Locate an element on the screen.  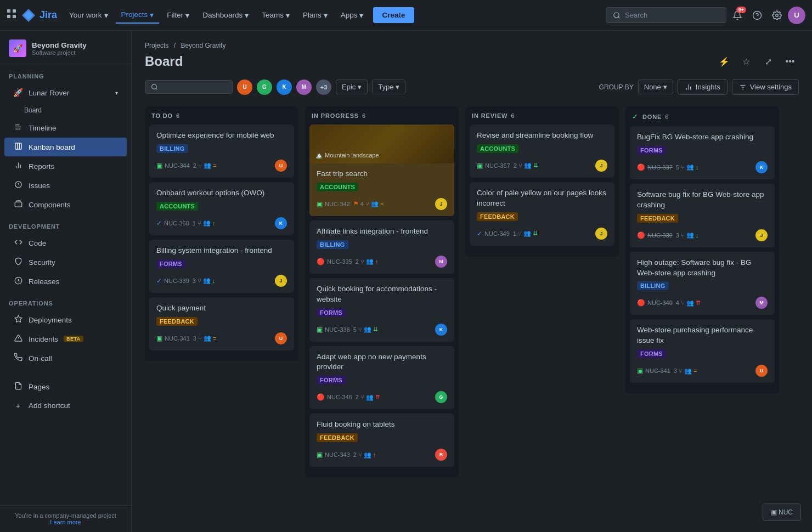
epic-filter-button: Epic ▾ is located at coordinates (352, 87).